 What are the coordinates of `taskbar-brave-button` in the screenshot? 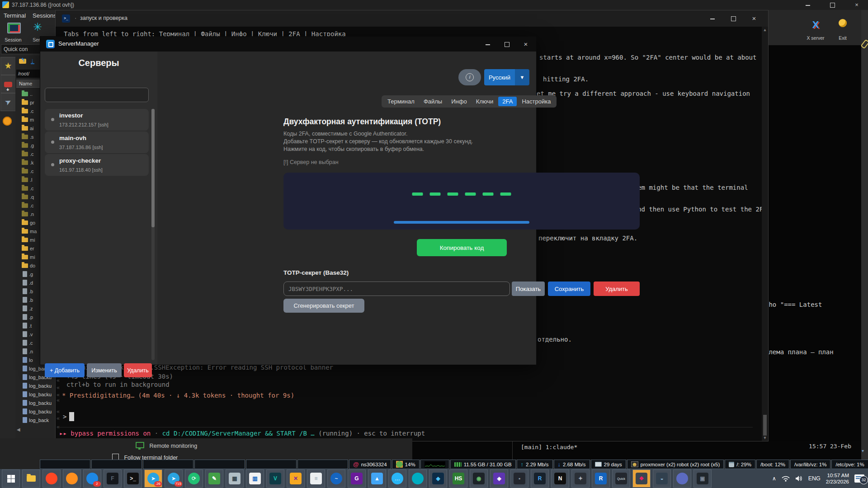 It's located at (52, 479).